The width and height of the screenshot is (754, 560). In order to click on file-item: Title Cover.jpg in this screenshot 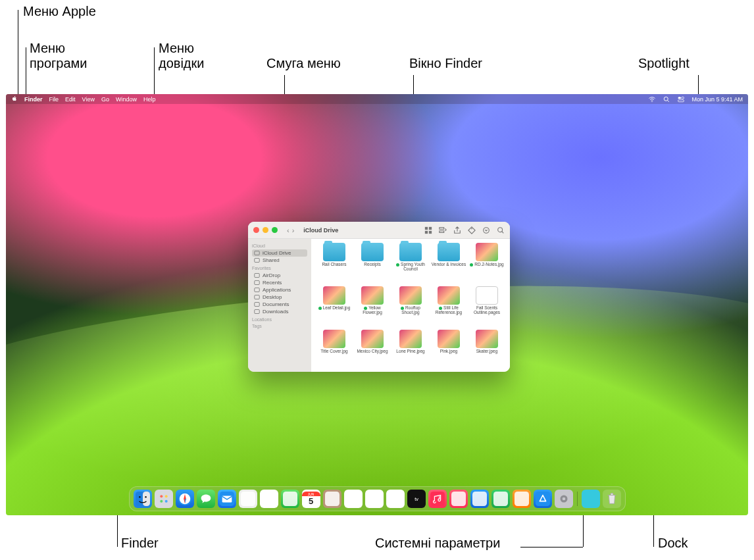, I will do `click(334, 351)`.